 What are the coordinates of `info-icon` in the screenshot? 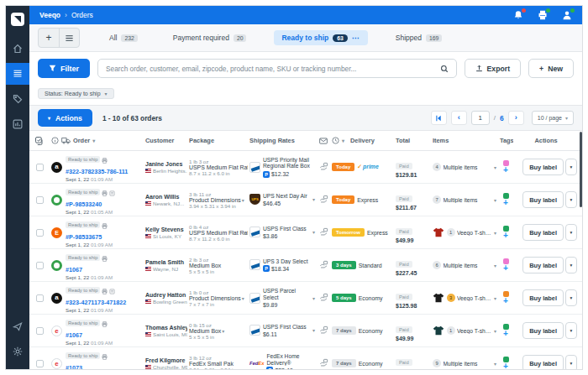 It's located at (55, 141).